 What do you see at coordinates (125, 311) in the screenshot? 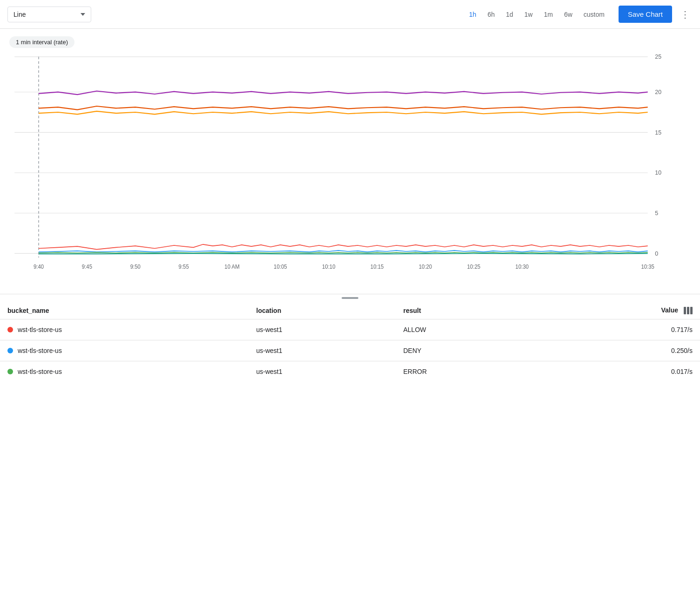
I see `col-bucket-name: bucket_name` at bounding box center [125, 311].